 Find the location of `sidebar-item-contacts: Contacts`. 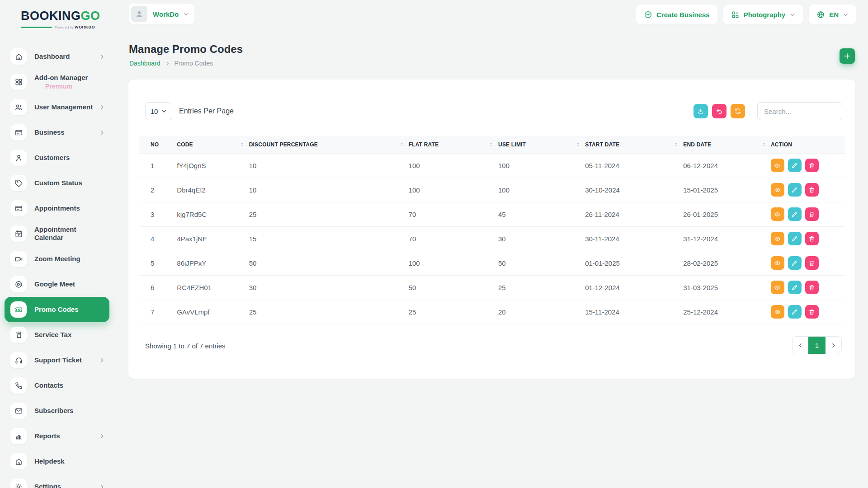

sidebar-item-contacts: Contacts is located at coordinates (57, 385).